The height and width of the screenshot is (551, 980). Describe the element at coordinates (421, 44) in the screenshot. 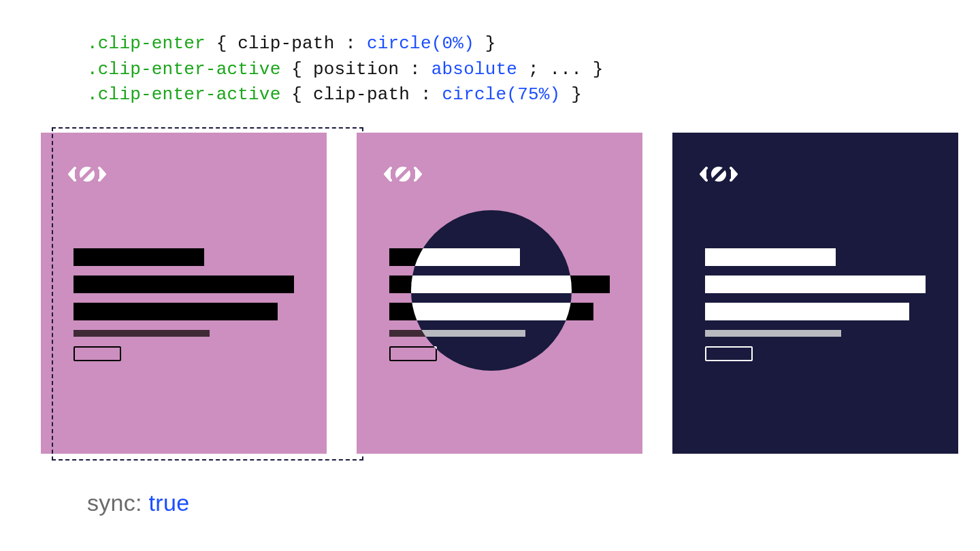

I see `value: circle(0%)` at that location.